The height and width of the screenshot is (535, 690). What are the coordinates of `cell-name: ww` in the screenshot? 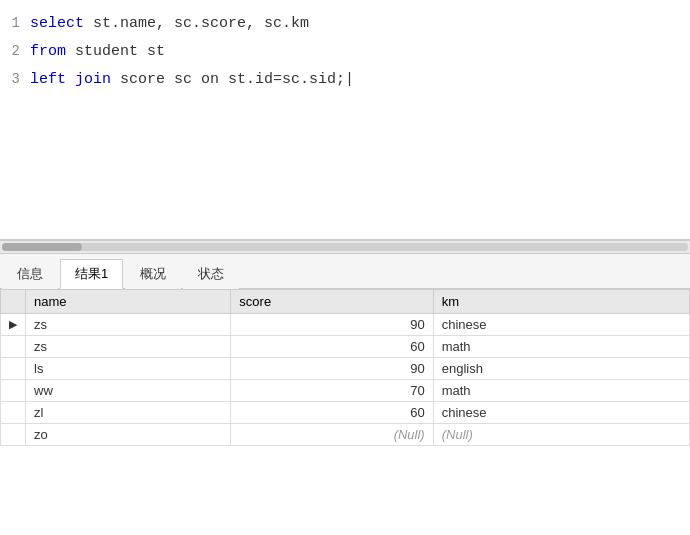 It's located at (128, 391).